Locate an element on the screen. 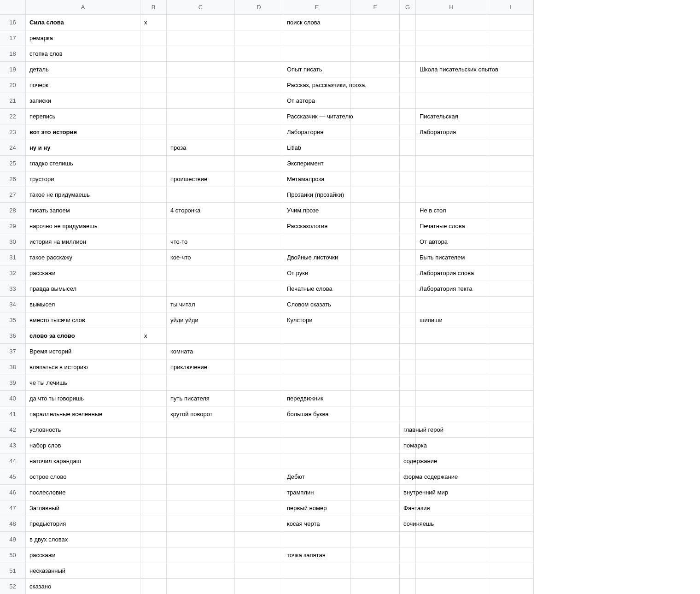 This screenshot has width=700, height=594. cell: форма содержание is located at coordinates (408, 477).